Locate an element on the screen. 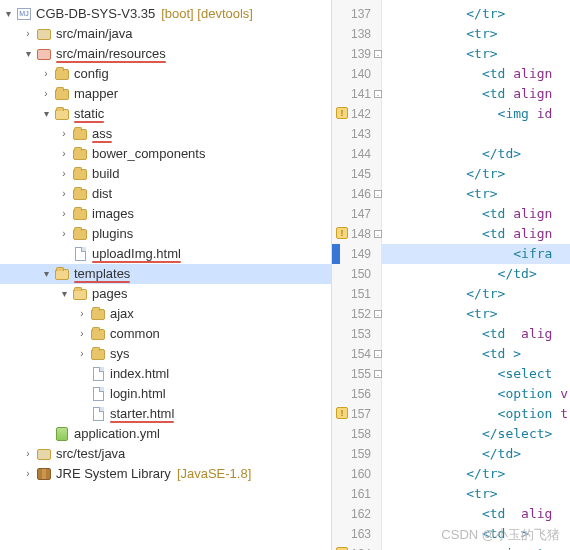  tree-item-config: ›config is located at coordinates (166, 74).